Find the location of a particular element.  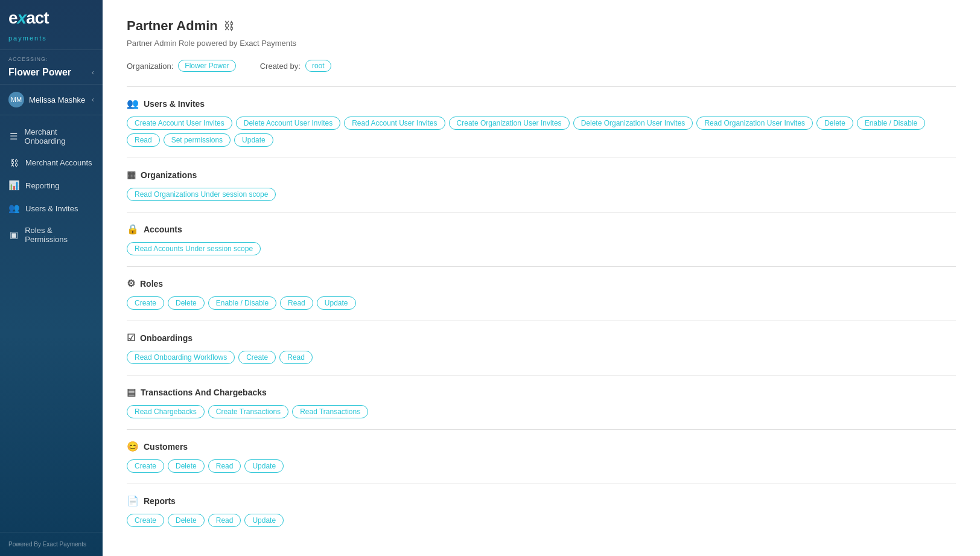

section-roles: ⚙ RolesCreateDeleteEnable / DisableReadU… is located at coordinates (541, 293).